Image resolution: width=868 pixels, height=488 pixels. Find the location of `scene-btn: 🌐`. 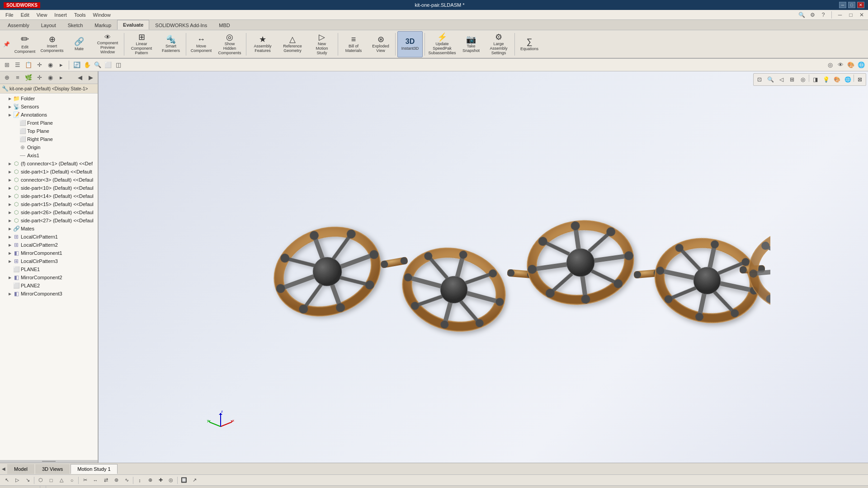

scene-btn: 🌐 is located at coordinates (861, 65).